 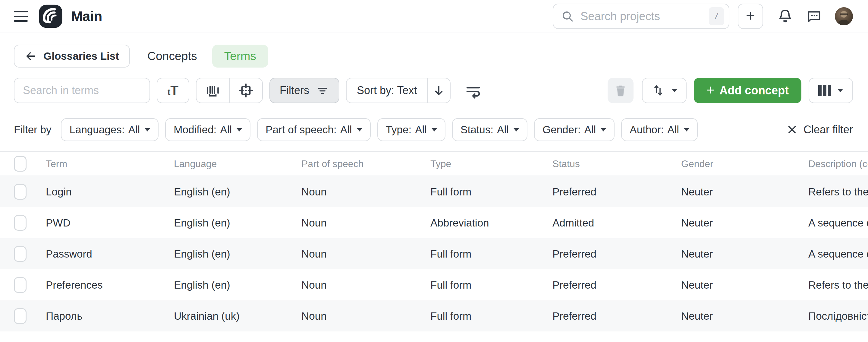 I want to click on project-search: /, so click(x=641, y=16).